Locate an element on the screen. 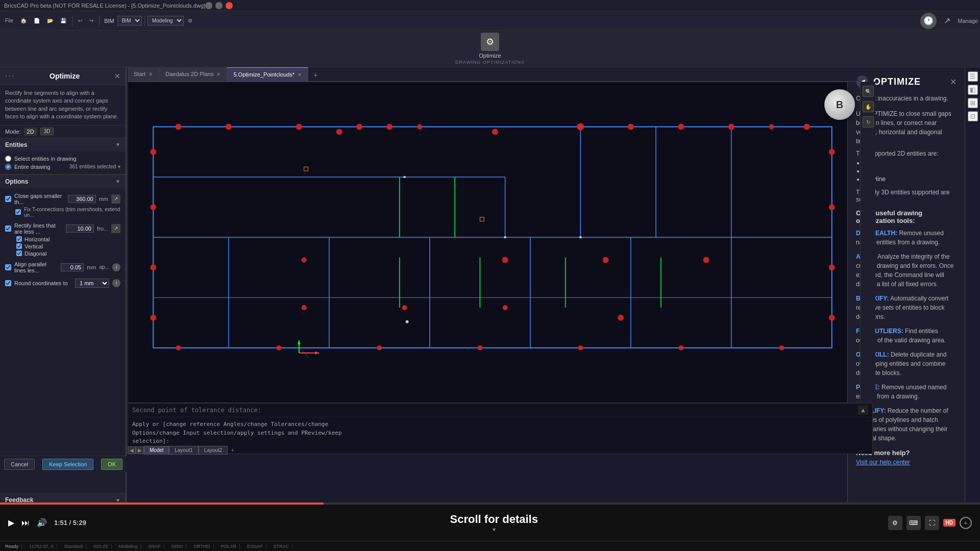 The width and height of the screenshot is (980, 551). redo-btn: ↪ is located at coordinates (91, 20).